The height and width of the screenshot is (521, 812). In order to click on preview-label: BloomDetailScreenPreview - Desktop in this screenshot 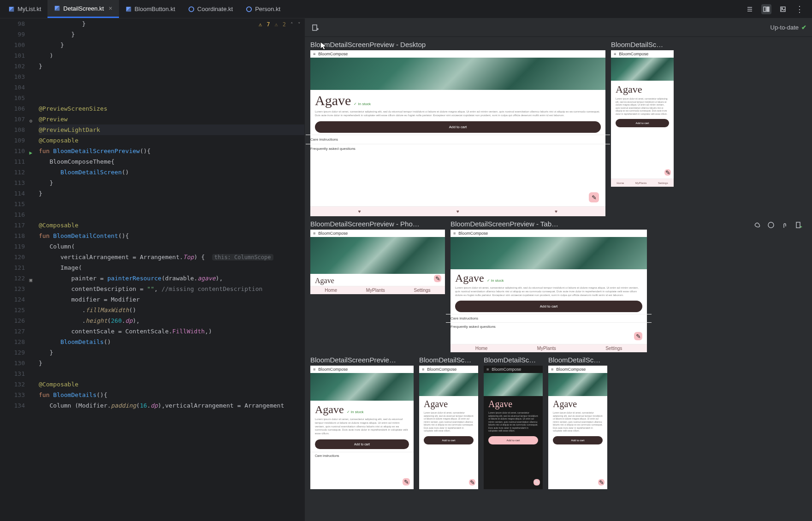, I will do `click(458, 44)`.